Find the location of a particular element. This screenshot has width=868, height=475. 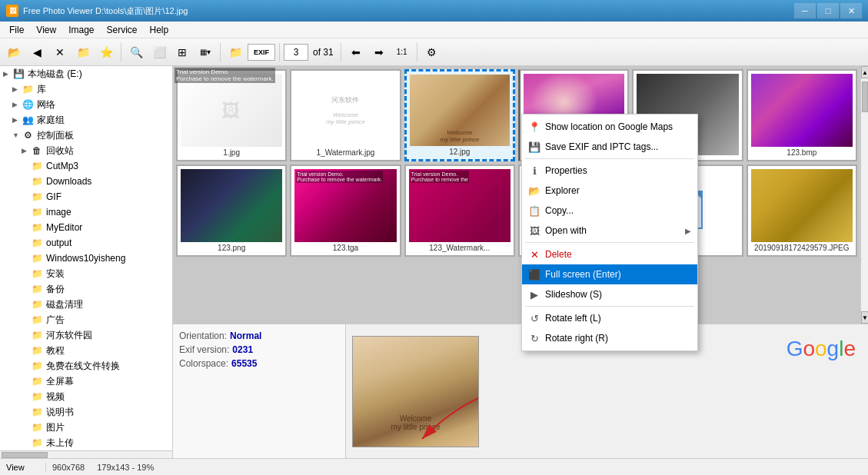

scroll-down-arrow: ▼ is located at coordinates (864, 317).